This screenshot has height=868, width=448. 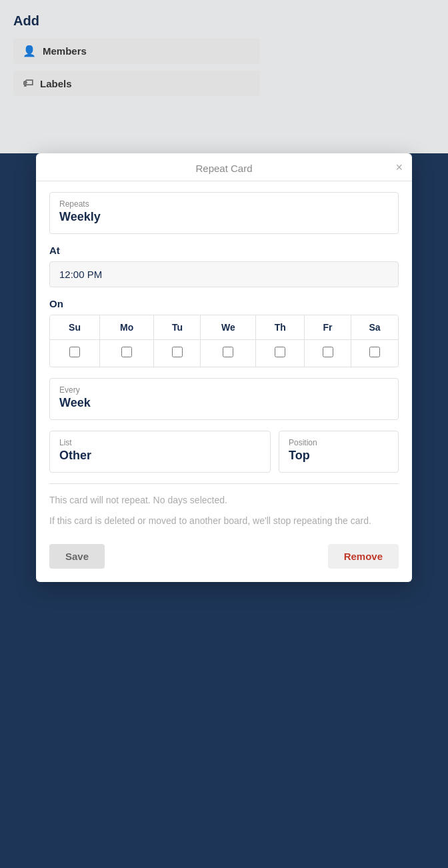 I want to click on modal-title: Repeat Card, so click(x=224, y=168).